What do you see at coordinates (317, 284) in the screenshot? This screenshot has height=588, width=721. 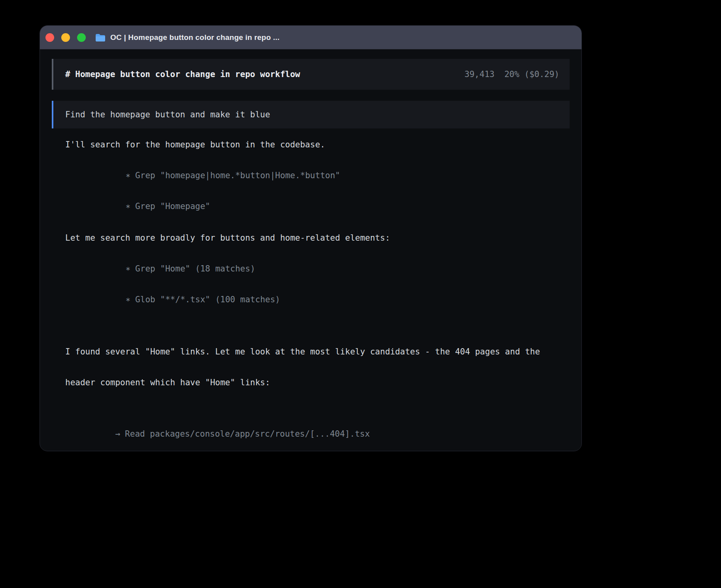 I see `tool-call-group: ∗Grep "Home" (18 matches) ∗Glob "**/*.ts…` at bounding box center [317, 284].